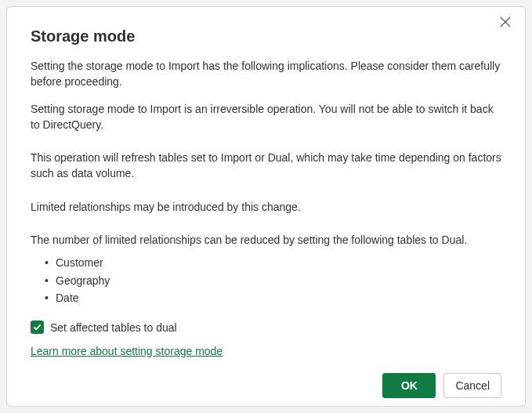  What do you see at coordinates (273, 281) in the screenshot?
I see `list-item: Geography` at bounding box center [273, 281].